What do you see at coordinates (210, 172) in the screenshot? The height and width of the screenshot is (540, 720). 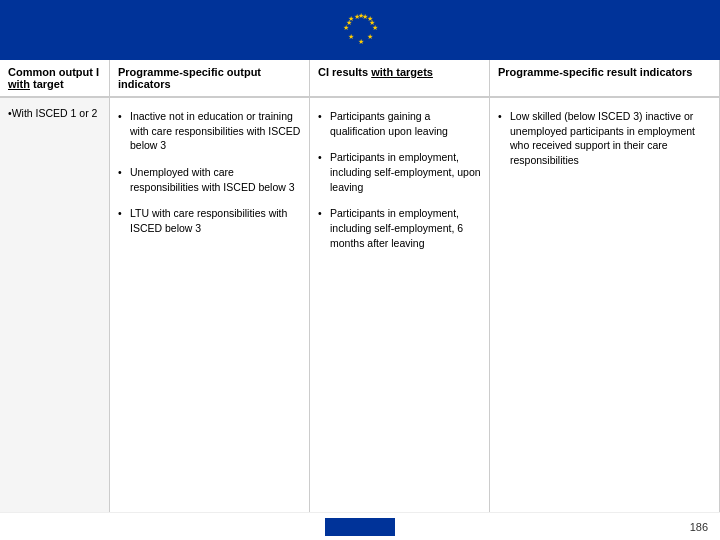 I see `col2-list: Inactive not in education or training wi…` at bounding box center [210, 172].